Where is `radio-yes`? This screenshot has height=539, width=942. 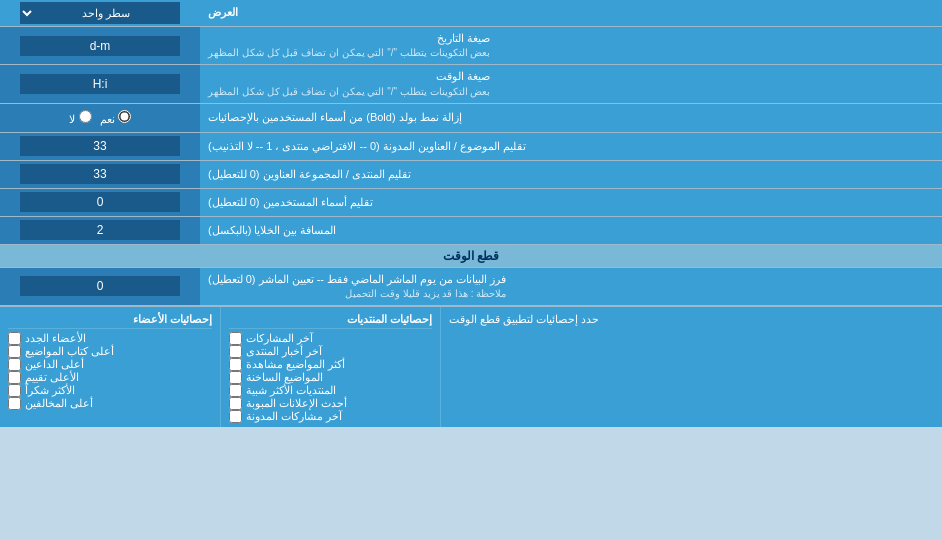
radio-yes is located at coordinates (124, 116).